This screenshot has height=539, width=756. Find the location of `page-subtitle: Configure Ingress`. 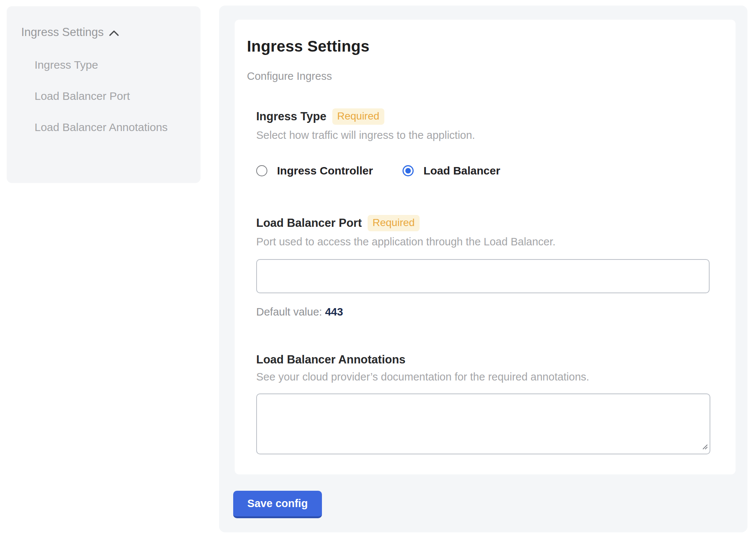

page-subtitle: Configure Ingress is located at coordinates (484, 76).